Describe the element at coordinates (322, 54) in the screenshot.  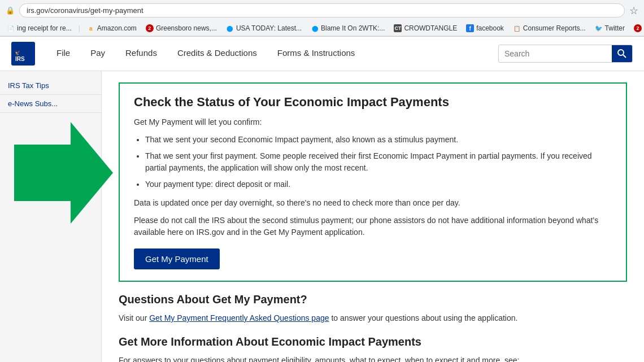
I see `irs-header: 🦅 IRS File Pay Refunds Credits & Deducti…` at that location.